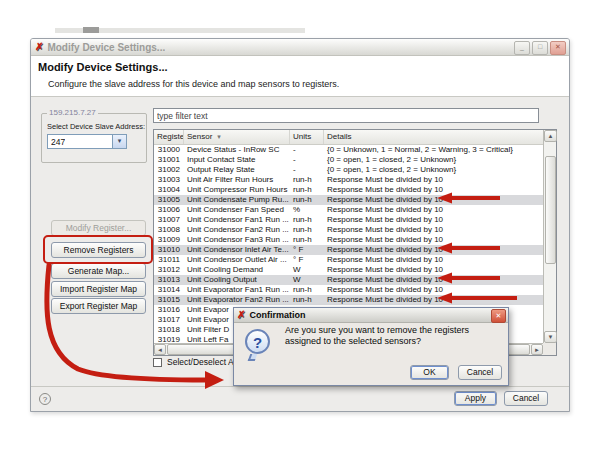 This screenshot has width=600, height=450. Describe the element at coordinates (348, 200) in the screenshot. I see `table-row: 31005Unit Condensate Pump Ru...run-hResp…` at that location.